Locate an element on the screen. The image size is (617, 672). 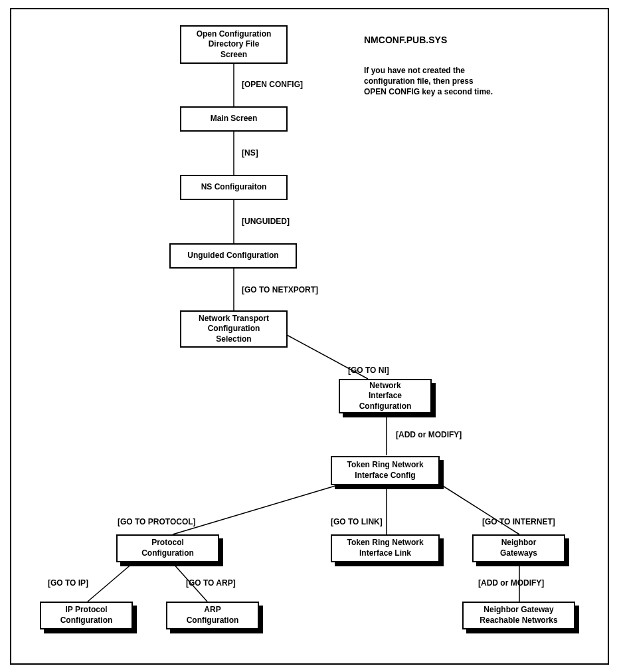
node-protocol-config: ProtocolConfiguration is located at coordinates (167, 548).